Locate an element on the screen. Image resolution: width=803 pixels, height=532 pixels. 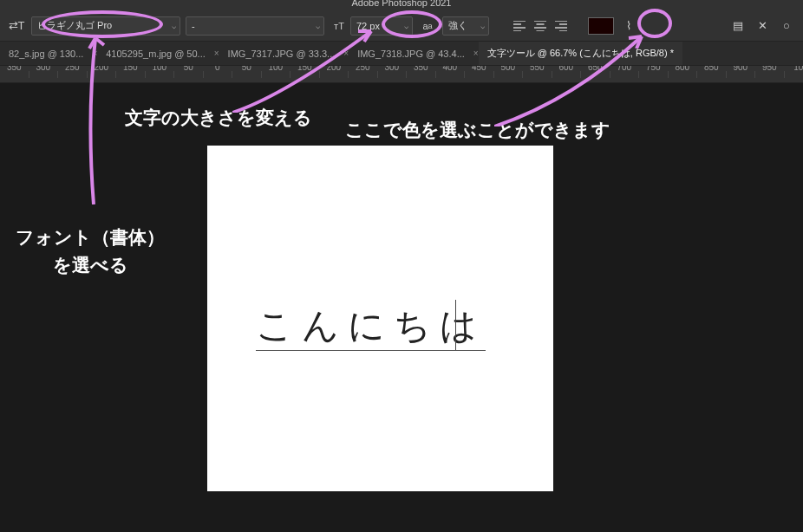
ruler-tick: 0 is located at coordinates (219, 75).